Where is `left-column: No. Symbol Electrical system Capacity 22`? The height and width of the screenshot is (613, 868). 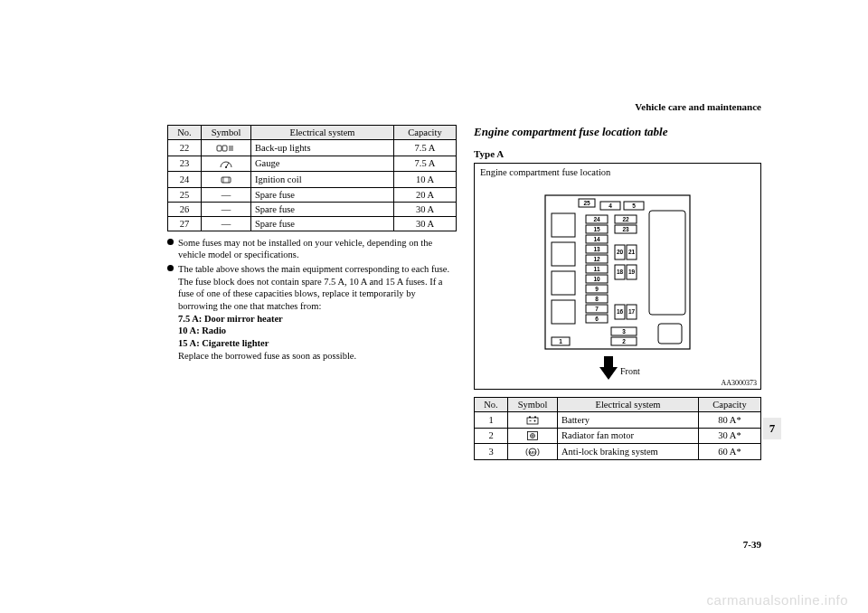
left-column: No. Symbol Electrical system Capacity 22 is located at coordinates (312, 244).